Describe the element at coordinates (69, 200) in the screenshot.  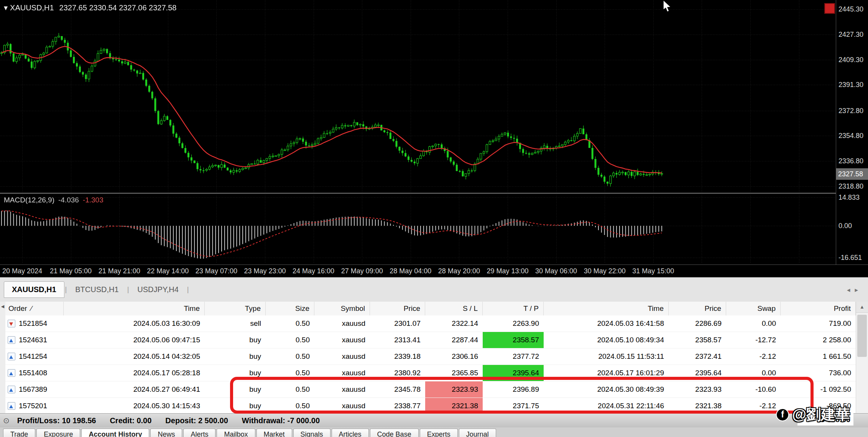
I see `macd-value: -4.036` at that location.